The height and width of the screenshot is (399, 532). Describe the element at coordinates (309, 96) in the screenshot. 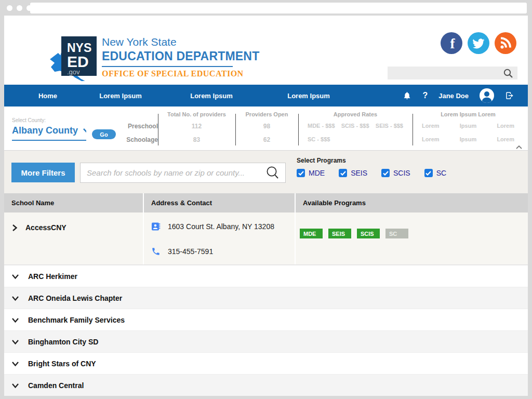

I see `nav-item-3: Lorem Ipsum` at that location.